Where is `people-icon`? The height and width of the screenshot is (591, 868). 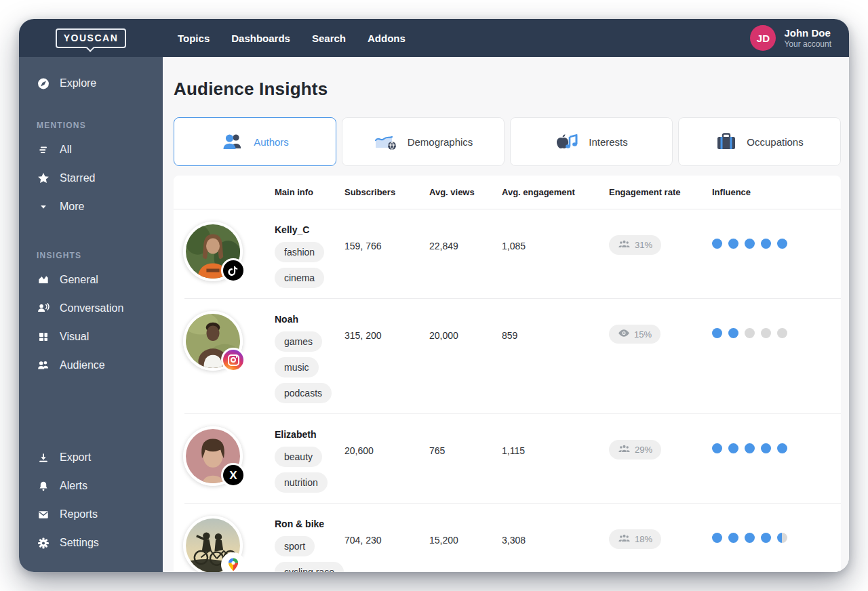
people-icon is located at coordinates (43, 365).